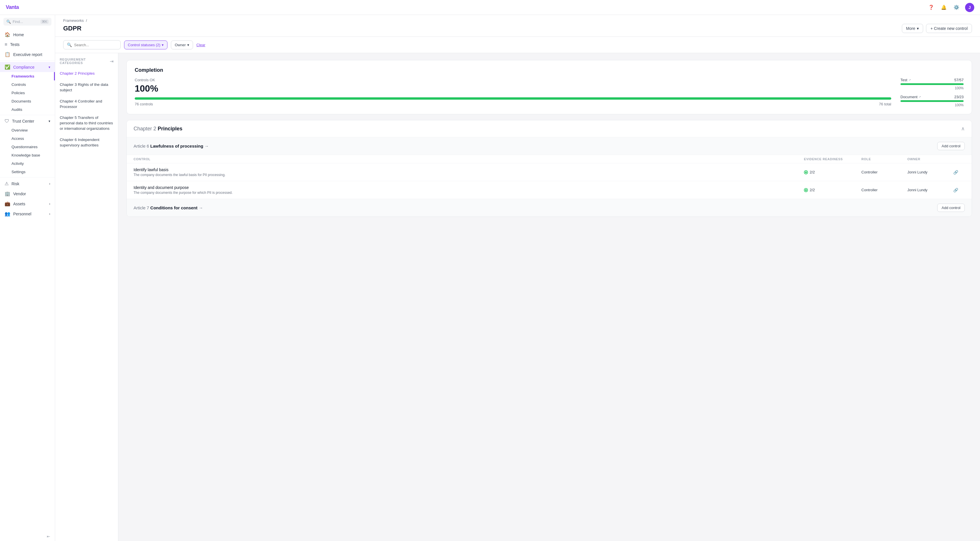 This screenshot has height=541, width=980. What do you see at coordinates (469, 190) in the screenshot?
I see `control-info: Identity and document purpose The compan…` at bounding box center [469, 190].